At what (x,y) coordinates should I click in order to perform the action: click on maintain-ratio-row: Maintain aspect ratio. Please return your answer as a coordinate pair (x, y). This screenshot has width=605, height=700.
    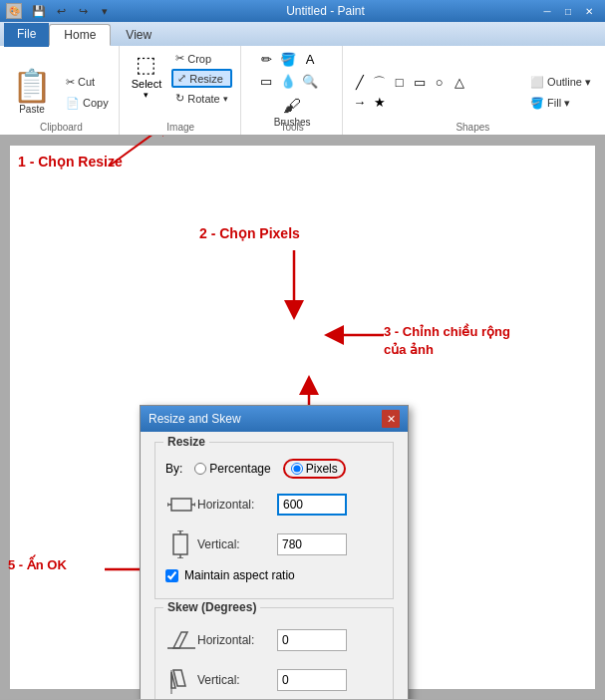
    Looking at the image, I should click on (274, 575).